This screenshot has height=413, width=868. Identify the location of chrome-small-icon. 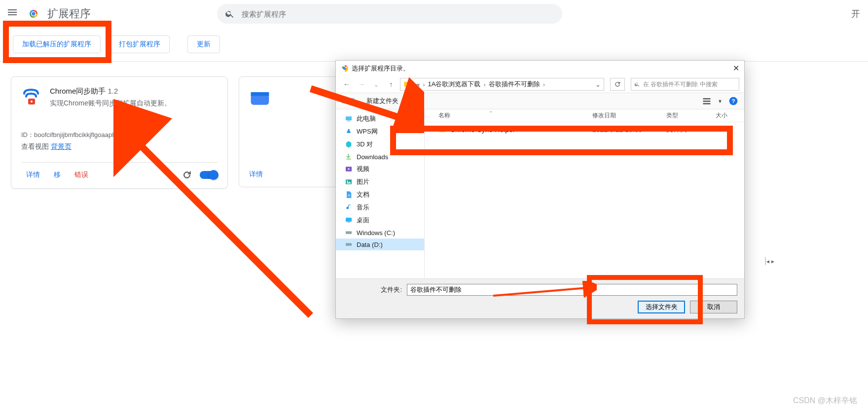
(345, 69).